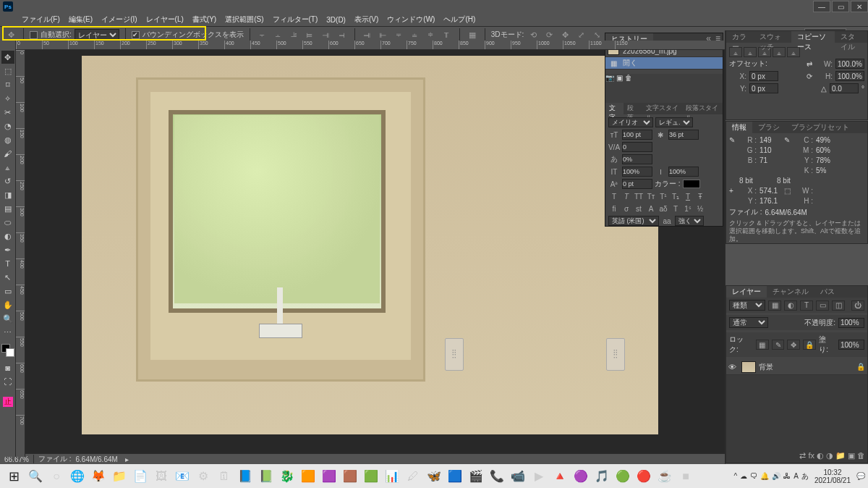  Describe the element at coordinates (793, 345) in the screenshot. I see `lock-move-icon: ✥` at that location.